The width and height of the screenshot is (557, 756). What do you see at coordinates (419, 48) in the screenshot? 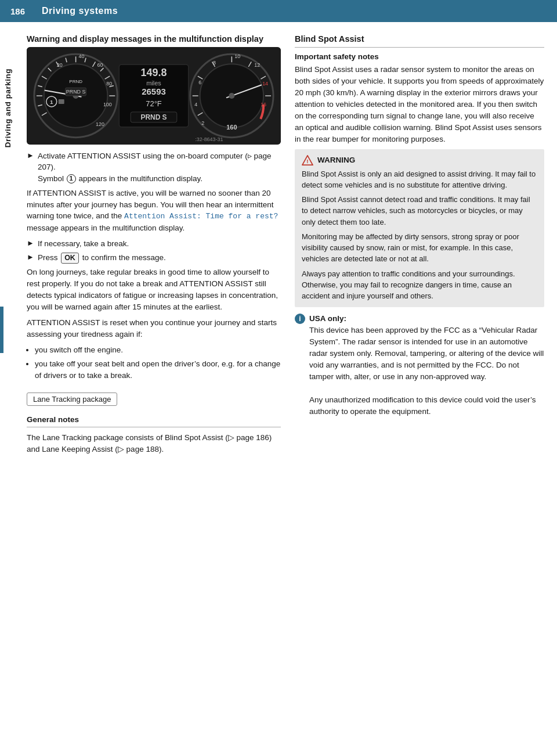
I see `divider-blind-spot` at bounding box center [419, 48].